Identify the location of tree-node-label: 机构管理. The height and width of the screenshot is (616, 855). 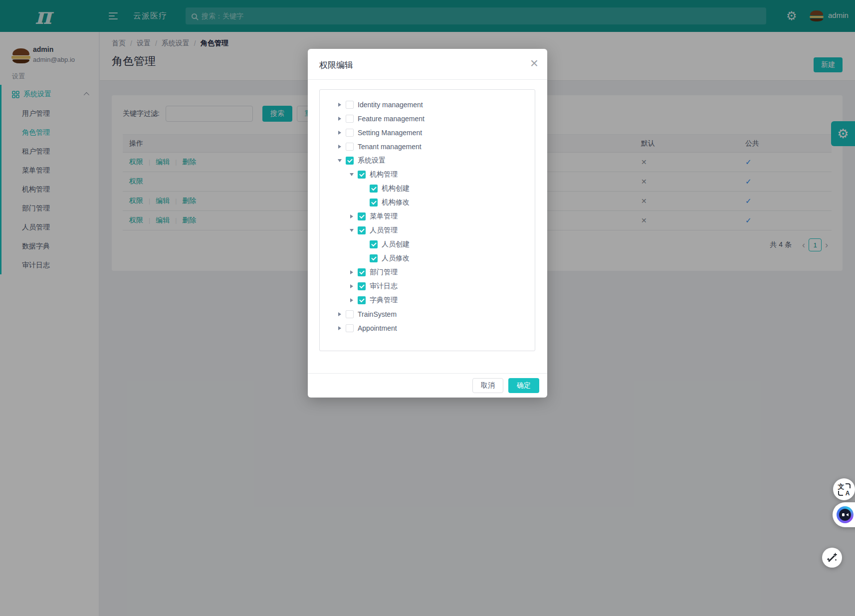
(384, 175).